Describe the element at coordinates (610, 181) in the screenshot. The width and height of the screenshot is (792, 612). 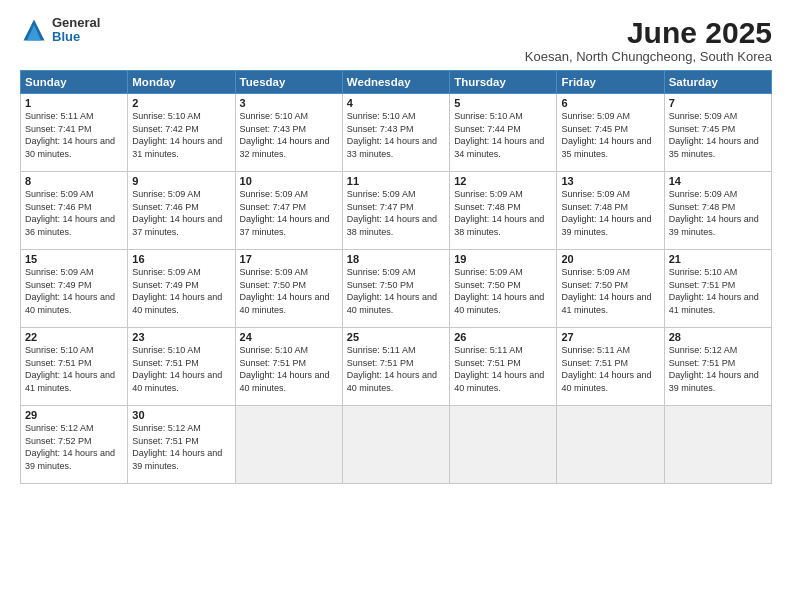
I see `day-number: 13` at that location.